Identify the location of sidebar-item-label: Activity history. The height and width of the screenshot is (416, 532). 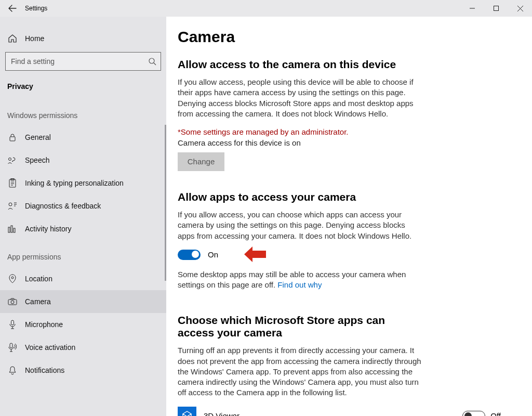
(48, 229).